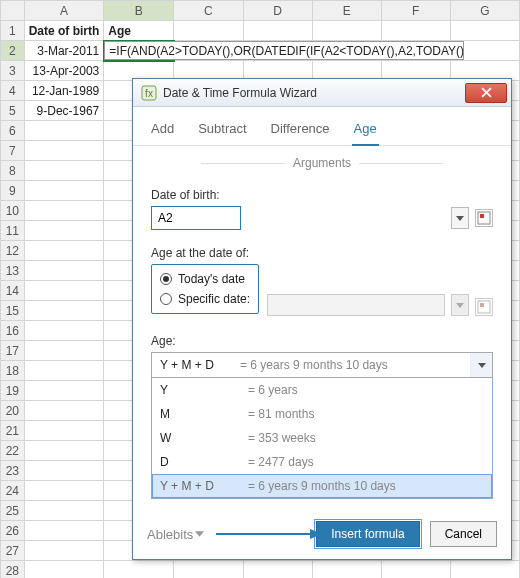 This screenshot has width=520, height=578. Describe the element at coordinates (322, 365) in the screenshot. I see `age-format-combo: Y + M + D = 6 years 9 months 10 days` at that location.